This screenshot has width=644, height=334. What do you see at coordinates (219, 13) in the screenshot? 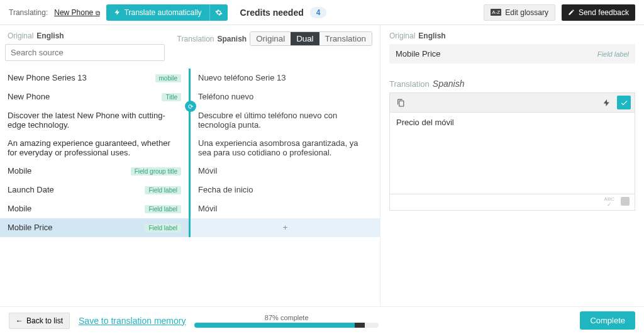
I see `gear-icon` at bounding box center [219, 13].